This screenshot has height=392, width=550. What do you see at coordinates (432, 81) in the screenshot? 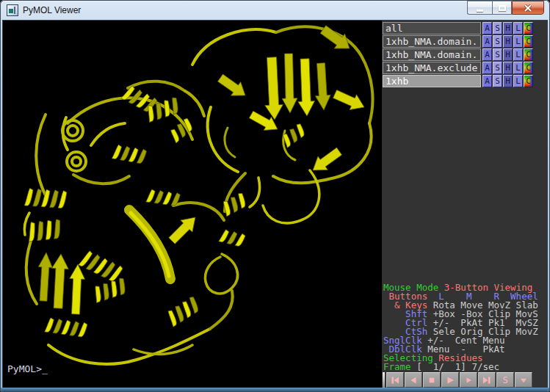
I see `object-name-button: 1xhb` at bounding box center [432, 81].